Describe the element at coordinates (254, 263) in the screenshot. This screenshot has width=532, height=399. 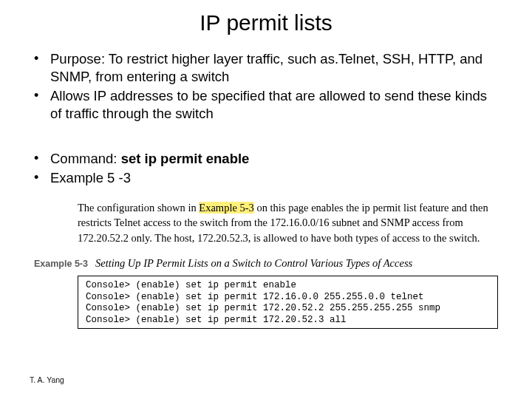
I see `example-caption: Setting Up IP Permit Lists on a Switch t…` at that location.